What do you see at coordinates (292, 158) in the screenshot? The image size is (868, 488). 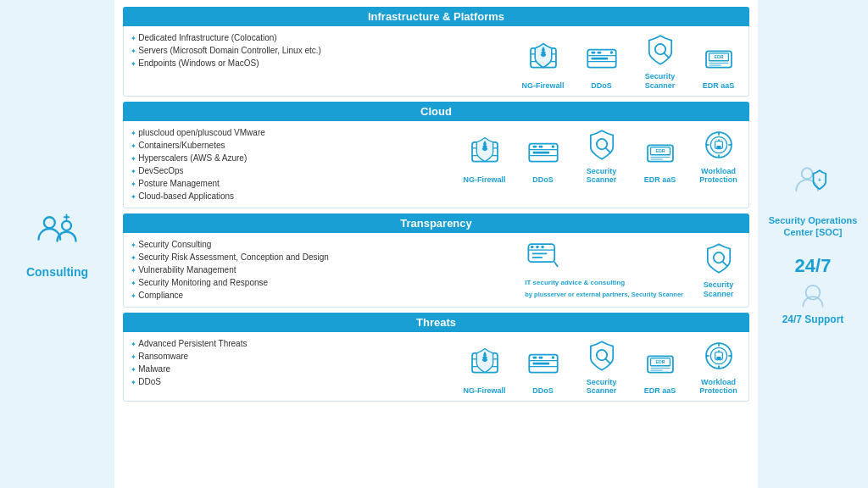 I see `list-item: Hyperscalers (AWS & Azure)` at bounding box center [292, 158].